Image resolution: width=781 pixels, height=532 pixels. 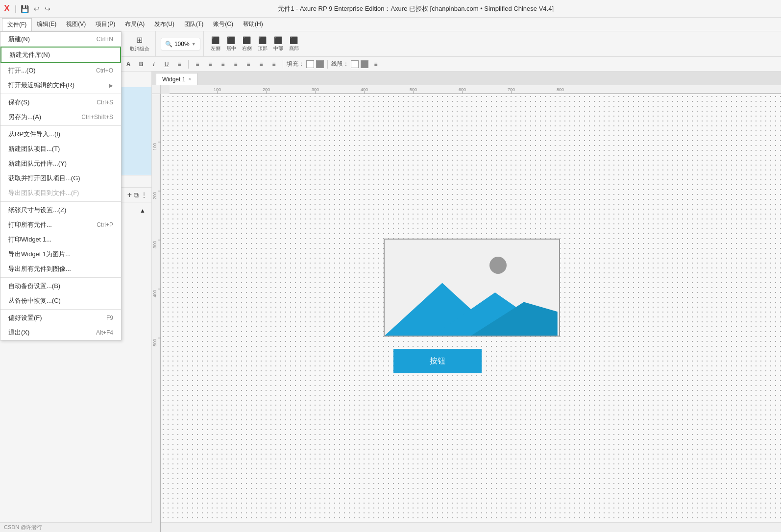 I want to click on menu-get-team-project: 获取并打开团队项目...(G), so click(x=61, y=178).